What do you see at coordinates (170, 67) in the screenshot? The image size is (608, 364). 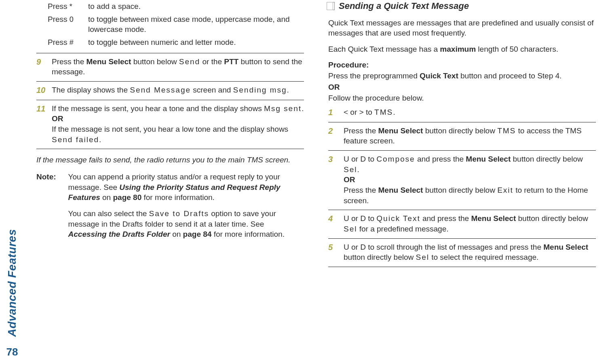 I see `step-9: 9 Press the Menu Select button below Sen…` at bounding box center [170, 67].